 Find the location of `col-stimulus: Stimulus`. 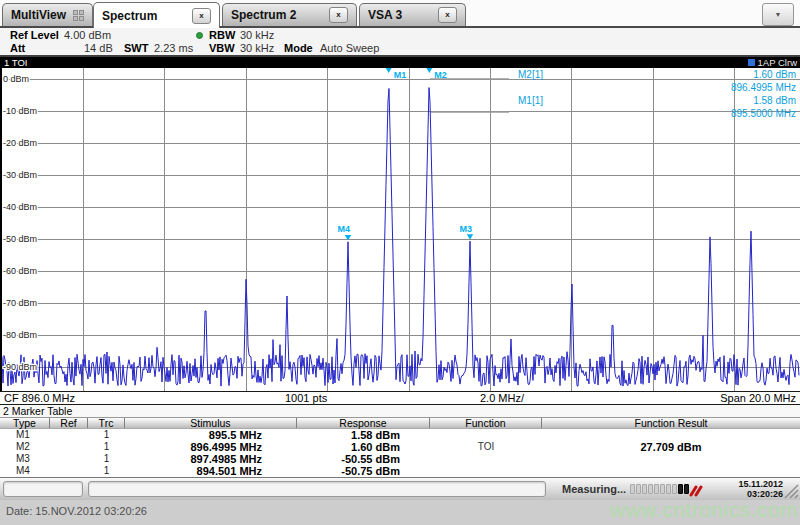

col-stimulus: Stimulus is located at coordinates (211, 423).